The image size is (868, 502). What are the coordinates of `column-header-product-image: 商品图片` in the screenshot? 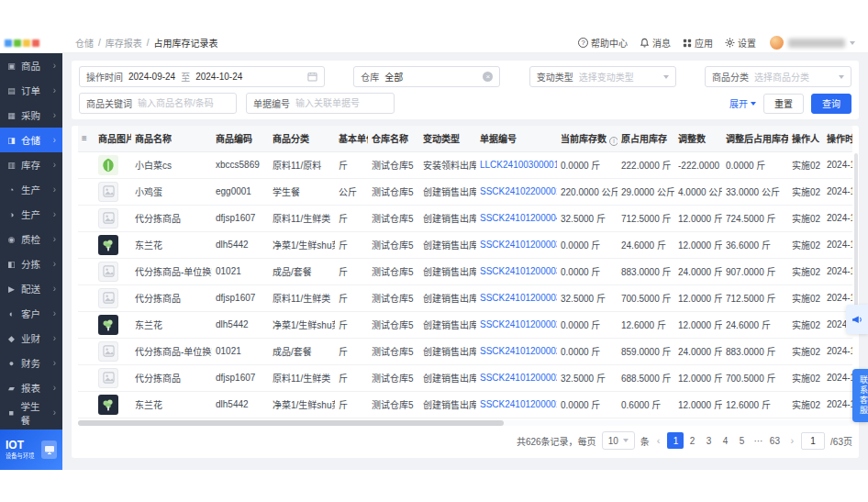 It's located at (113, 139).